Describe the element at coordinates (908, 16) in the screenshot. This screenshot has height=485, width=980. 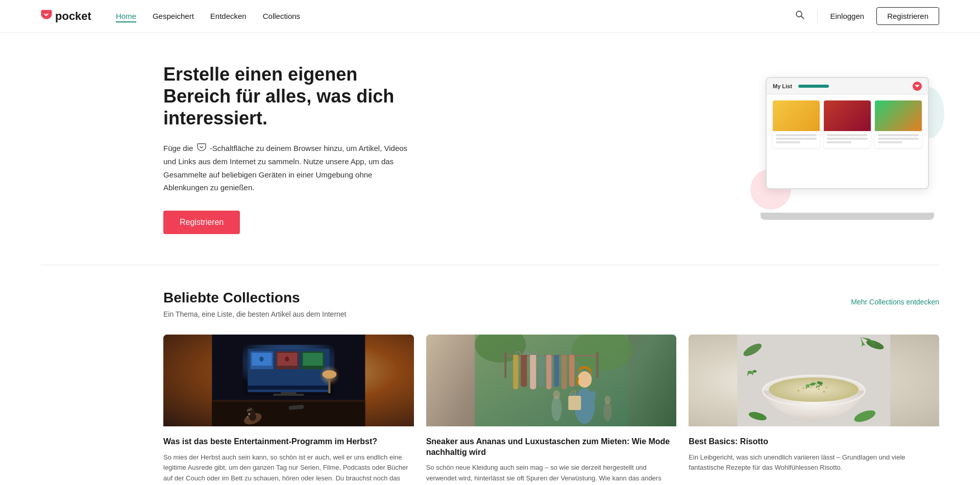
I see `register-nav-button: Registrieren` at that location.